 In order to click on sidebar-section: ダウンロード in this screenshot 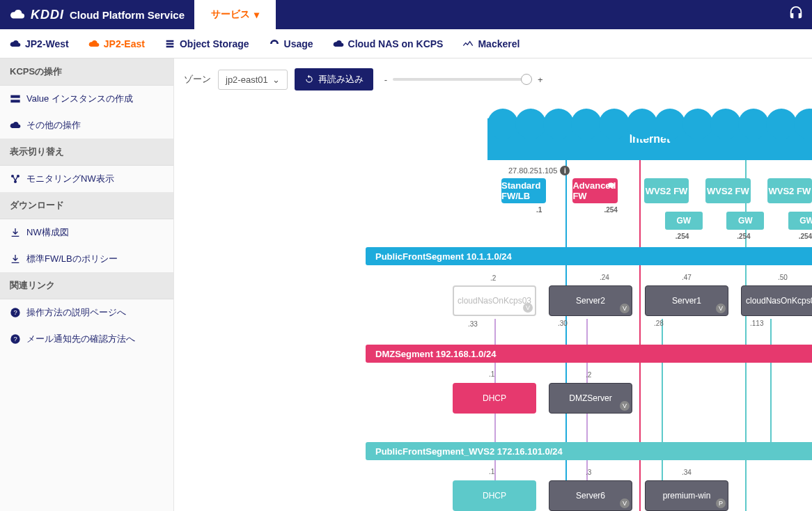, I will do `click(86, 206)`.